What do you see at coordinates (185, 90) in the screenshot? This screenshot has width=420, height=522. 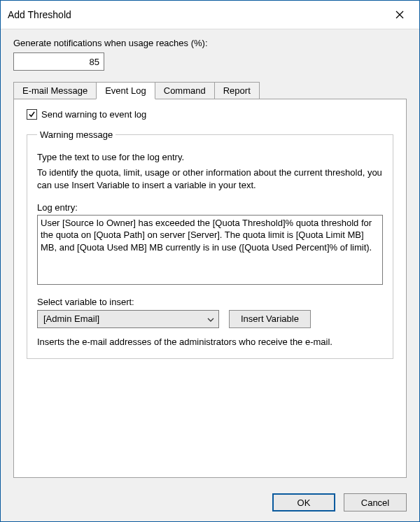 I see `tab-command: Command` at bounding box center [185, 90].